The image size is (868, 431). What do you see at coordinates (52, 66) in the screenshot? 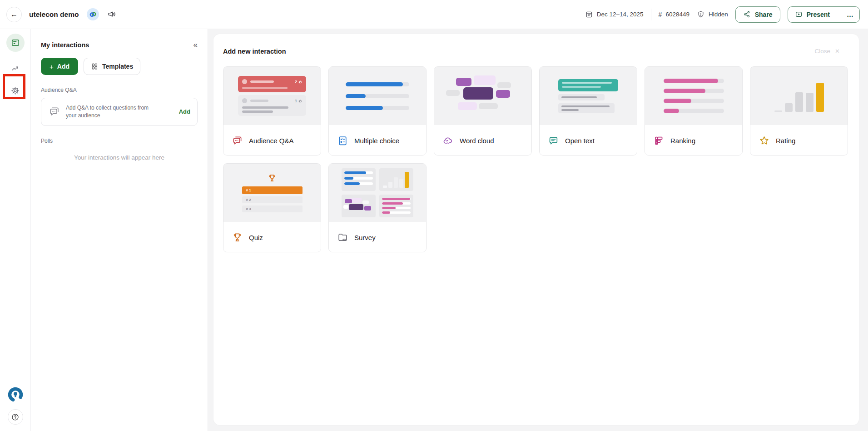
I see `plus-icon: +` at bounding box center [52, 66].